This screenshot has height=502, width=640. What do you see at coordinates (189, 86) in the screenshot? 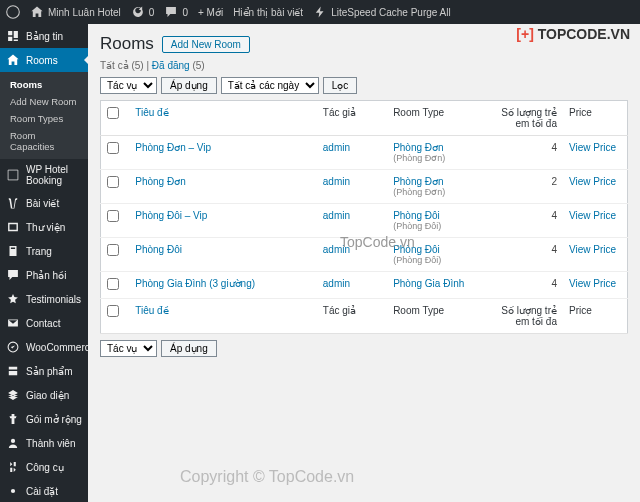
I see `apply-bulk-button: Áp dụng` at bounding box center [189, 86].